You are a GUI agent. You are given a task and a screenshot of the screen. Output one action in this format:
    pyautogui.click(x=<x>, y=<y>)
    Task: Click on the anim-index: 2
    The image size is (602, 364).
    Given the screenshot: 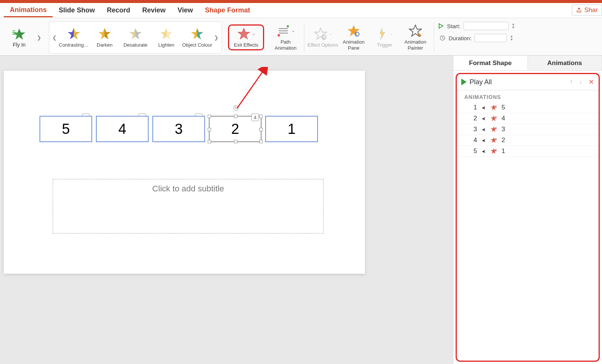 What is the action you would take?
    pyautogui.click(x=474, y=118)
    